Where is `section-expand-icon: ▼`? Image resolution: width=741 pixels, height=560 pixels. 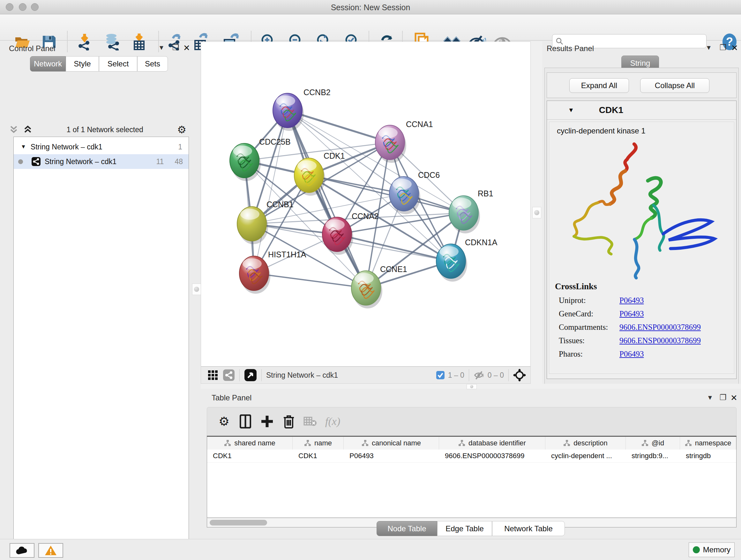 section-expand-icon: ▼ is located at coordinates (571, 110).